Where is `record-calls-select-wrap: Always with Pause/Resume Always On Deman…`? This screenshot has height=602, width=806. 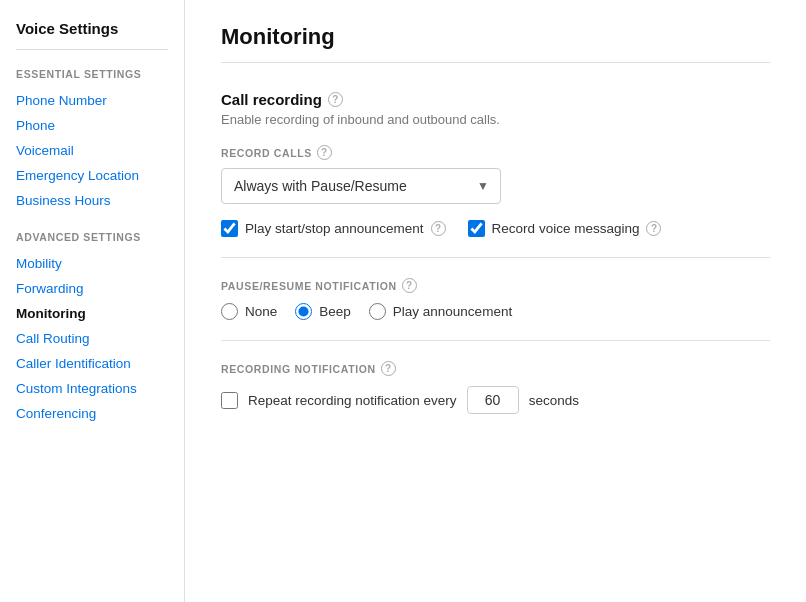
record-calls-select-wrap: Always with Pause/Resume Always On Deman… is located at coordinates (361, 186).